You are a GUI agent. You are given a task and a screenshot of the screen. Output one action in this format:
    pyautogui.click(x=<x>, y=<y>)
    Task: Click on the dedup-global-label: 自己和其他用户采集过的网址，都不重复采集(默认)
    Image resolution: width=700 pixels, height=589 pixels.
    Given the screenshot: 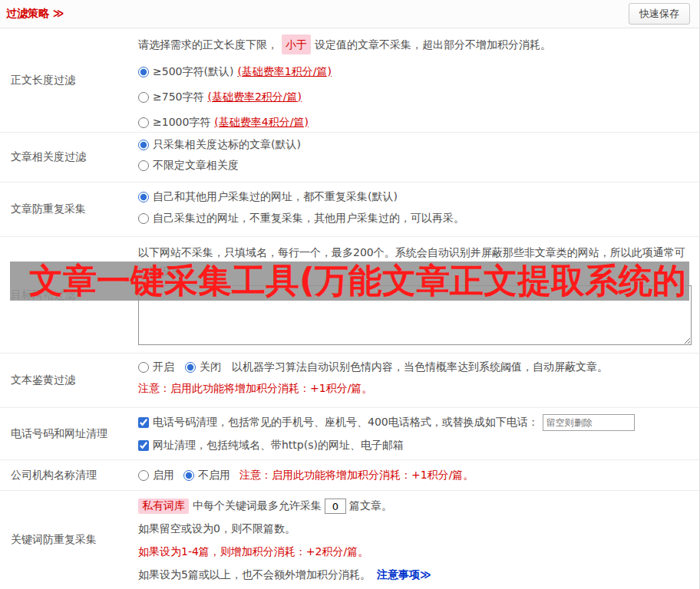 What is the action you would take?
    pyautogui.click(x=275, y=197)
    